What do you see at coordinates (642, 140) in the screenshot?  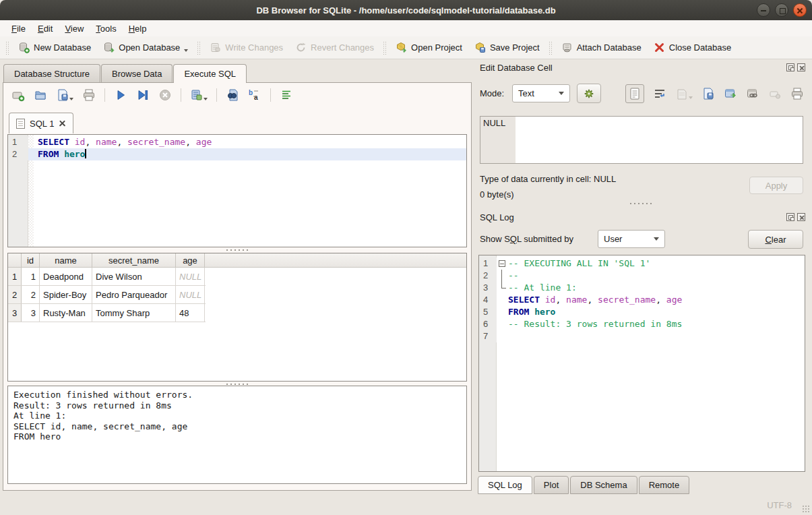 I see `cell-value-editor: NULL` at bounding box center [642, 140].